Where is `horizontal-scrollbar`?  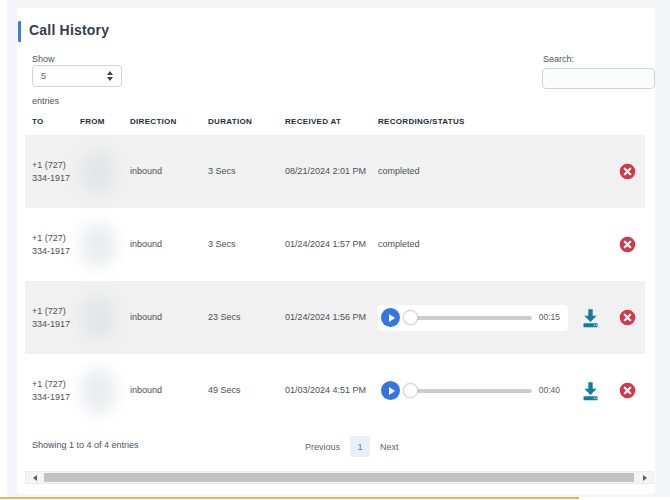 horizontal-scrollbar is located at coordinates (340, 478).